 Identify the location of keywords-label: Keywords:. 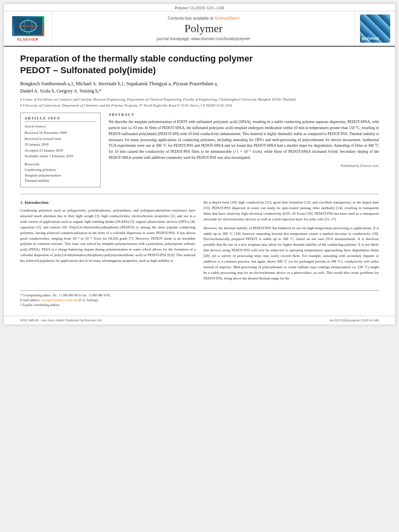
(60, 164).